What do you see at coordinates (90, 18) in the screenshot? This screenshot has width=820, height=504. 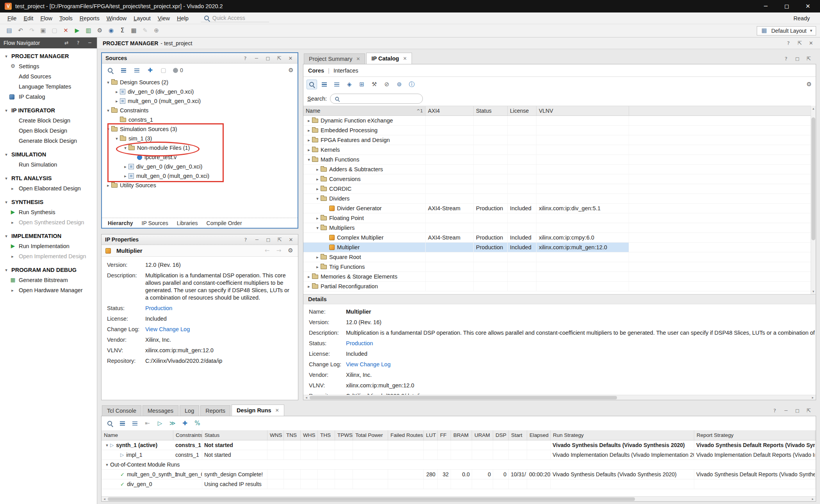 I see `menu-reports: Reports` at bounding box center [90, 18].